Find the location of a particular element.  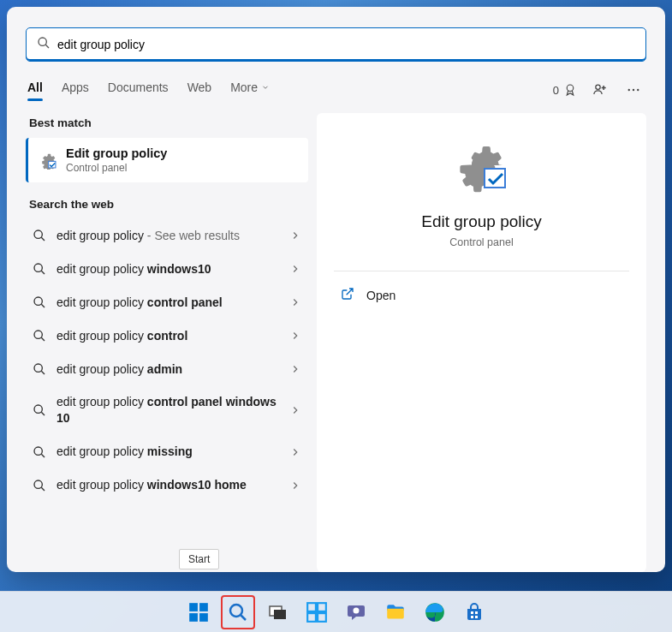

windows-logo-icon is located at coordinates (199, 612).